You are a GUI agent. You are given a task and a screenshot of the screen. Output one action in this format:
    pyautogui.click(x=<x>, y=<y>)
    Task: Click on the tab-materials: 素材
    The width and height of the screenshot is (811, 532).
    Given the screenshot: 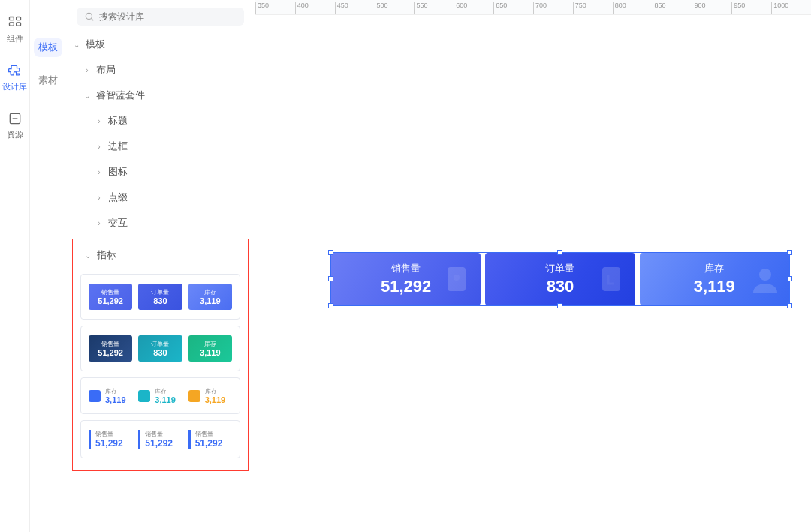 What is the action you would take?
    pyautogui.click(x=48, y=80)
    